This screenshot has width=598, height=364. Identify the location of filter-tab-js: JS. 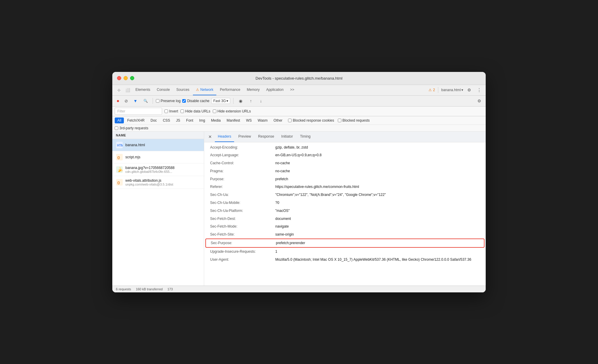
(178, 120).